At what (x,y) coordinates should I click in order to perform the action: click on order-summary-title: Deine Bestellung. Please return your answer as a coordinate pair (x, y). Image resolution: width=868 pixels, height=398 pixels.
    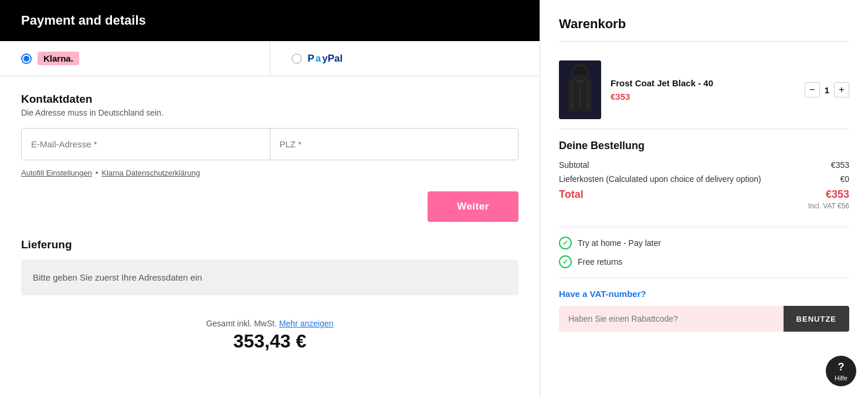
    Looking at the image, I should click on (704, 146).